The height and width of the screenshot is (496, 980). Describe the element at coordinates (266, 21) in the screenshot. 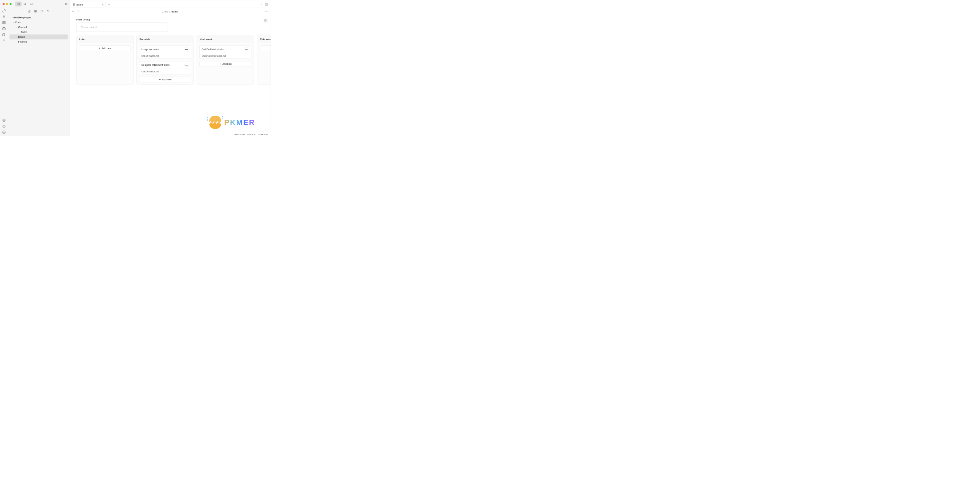

I see `board-settings-icon` at that location.